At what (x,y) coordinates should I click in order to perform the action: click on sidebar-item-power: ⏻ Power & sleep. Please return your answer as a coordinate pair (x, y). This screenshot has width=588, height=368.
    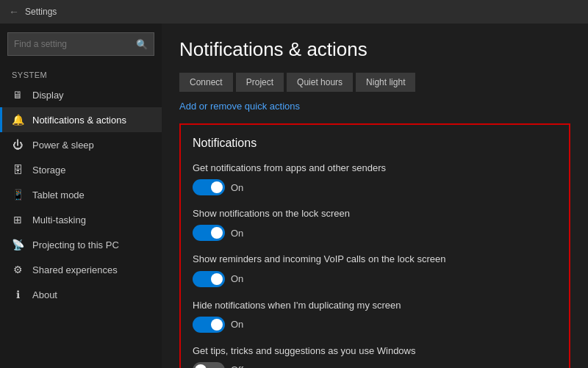
    Looking at the image, I should click on (81, 145).